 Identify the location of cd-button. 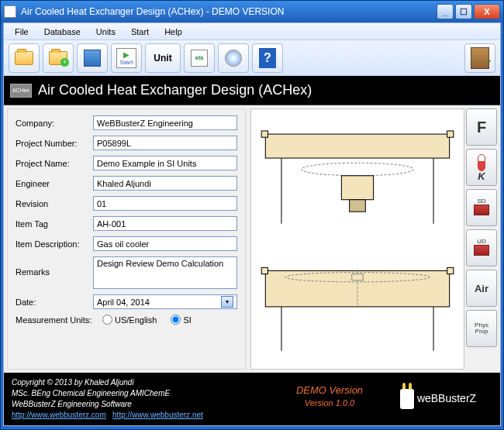
(233, 58).